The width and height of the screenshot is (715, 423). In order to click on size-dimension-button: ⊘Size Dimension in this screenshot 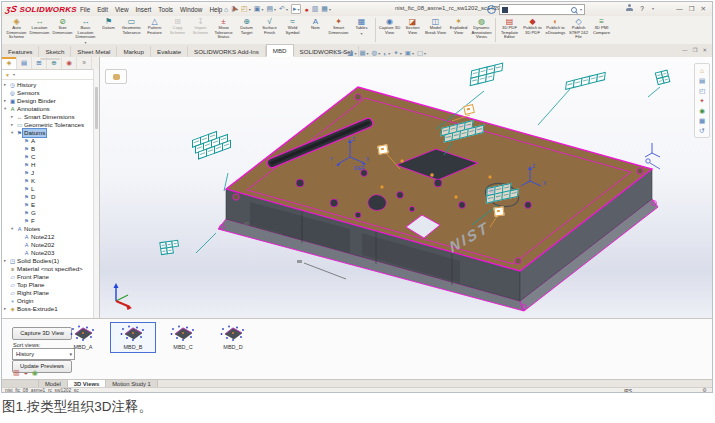, I will do `click(62, 30)`.